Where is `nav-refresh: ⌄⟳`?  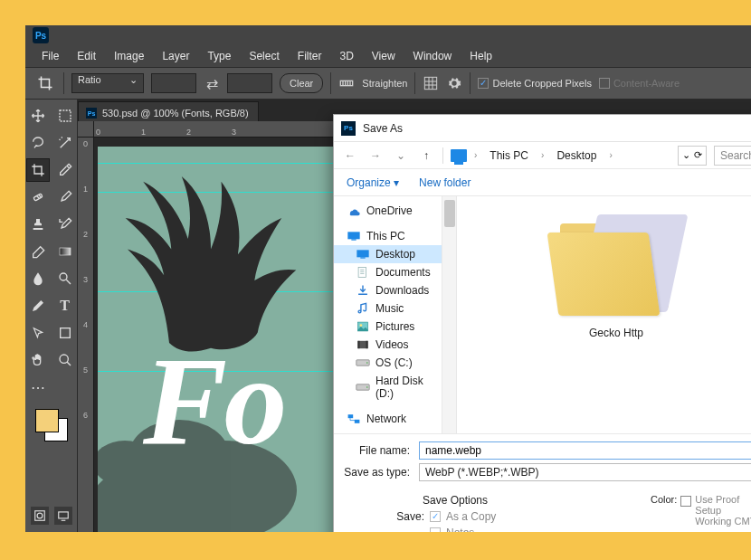
nav-refresh: ⌄⟳ is located at coordinates (692, 156).